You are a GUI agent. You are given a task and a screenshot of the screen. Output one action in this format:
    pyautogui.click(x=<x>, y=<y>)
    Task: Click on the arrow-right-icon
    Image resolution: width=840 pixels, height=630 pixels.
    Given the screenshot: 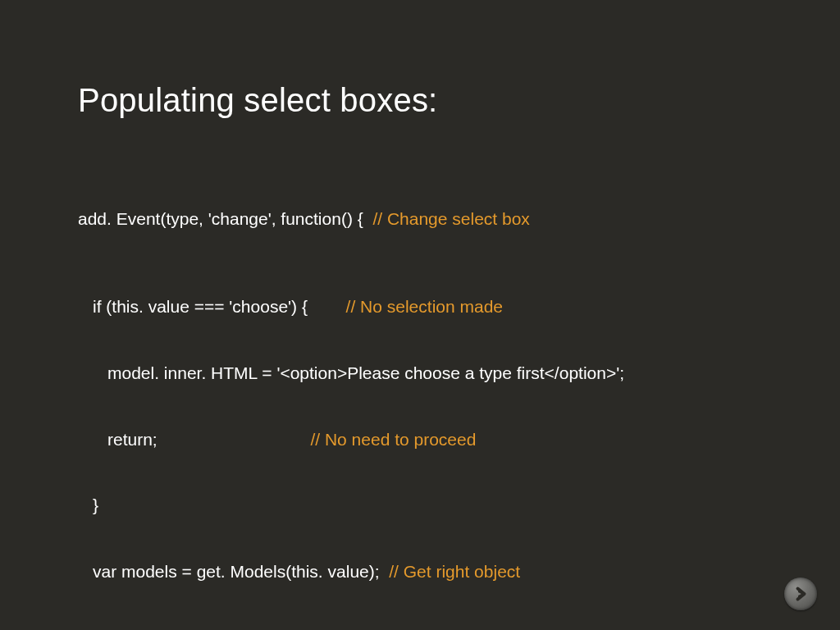 What is the action you would take?
    pyautogui.click(x=801, y=594)
    